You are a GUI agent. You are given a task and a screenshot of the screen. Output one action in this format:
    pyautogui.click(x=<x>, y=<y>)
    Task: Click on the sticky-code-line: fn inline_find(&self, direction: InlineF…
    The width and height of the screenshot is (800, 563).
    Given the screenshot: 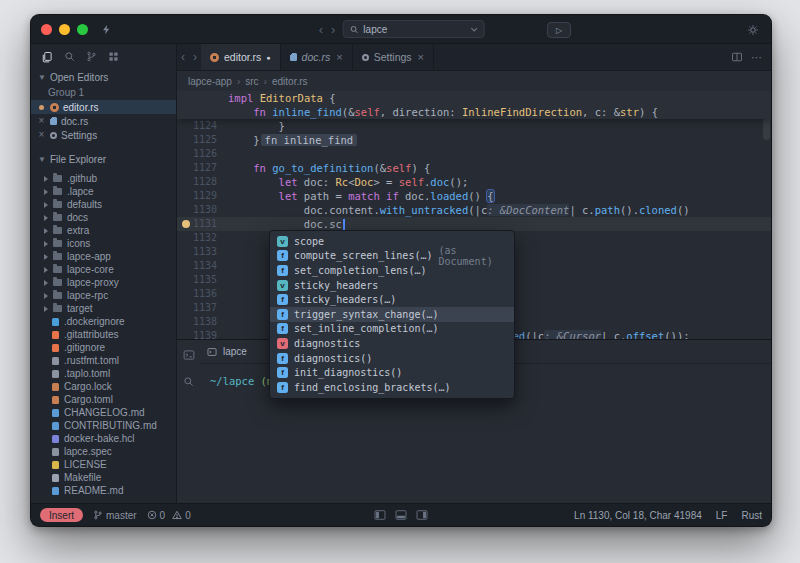 What is the action you would take?
    pyautogui.click(x=474, y=112)
    